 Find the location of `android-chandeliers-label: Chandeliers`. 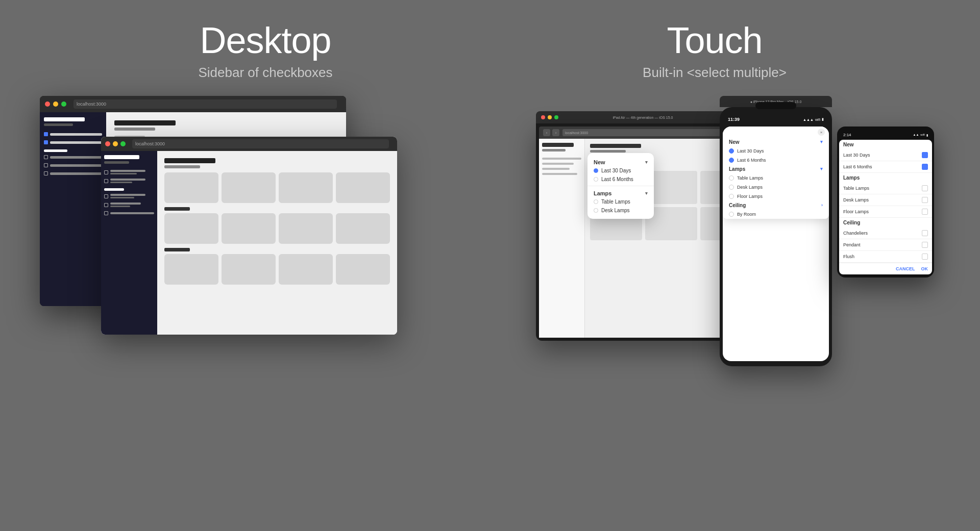

android-chandeliers-label: Chandeliers is located at coordinates (855, 233).